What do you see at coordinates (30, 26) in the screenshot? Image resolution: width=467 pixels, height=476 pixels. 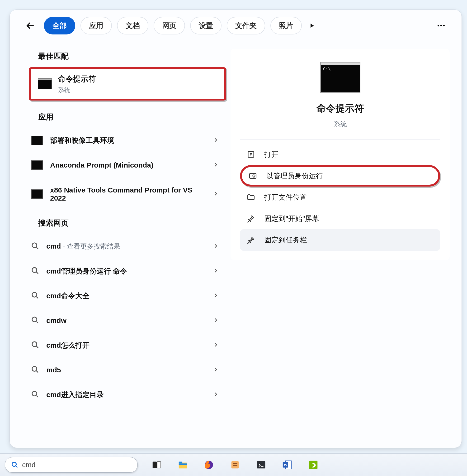 I see `back-button` at bounding box center [30, 26].